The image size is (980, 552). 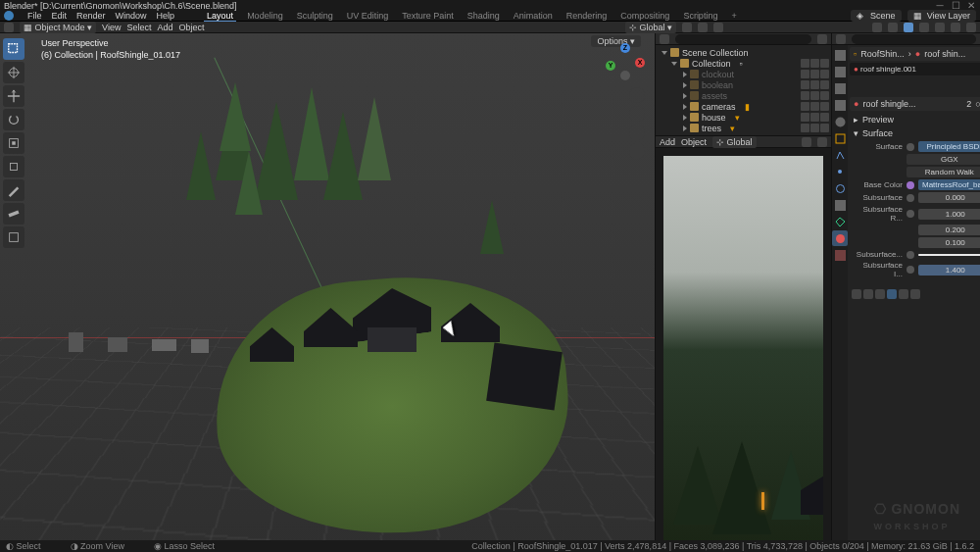 I want to click on maximize-button: ☐, so click(x=956, y=6).